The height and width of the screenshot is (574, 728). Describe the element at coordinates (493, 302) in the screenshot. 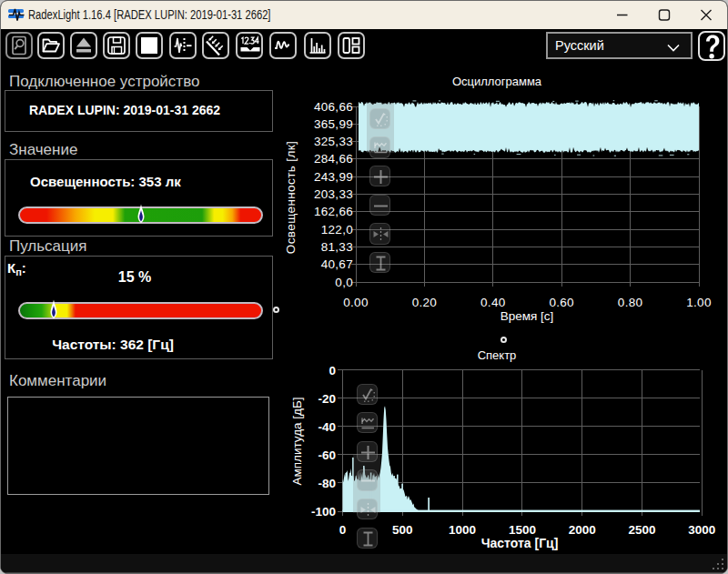

I see `svg-text: 0.40` at that location.